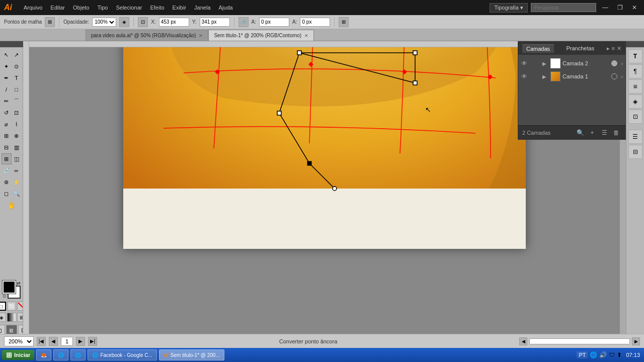 The height and width of the screenshot is (362, 644). What do you see at coordinates (57, 8) in the screenshot?
I see `menu-editar: Editar` at bounding box center [57, 8].